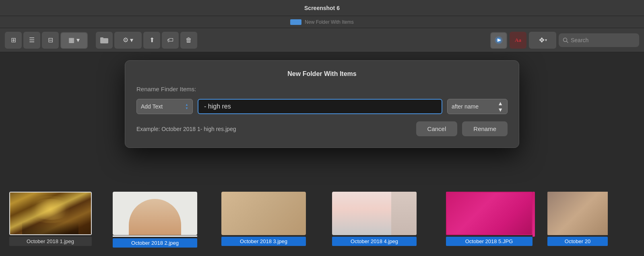 The height and width of the screenshot is (256, 644). Describe the element at coordinates (155, 236) in the screenshot. I see `selection-bar` at that location.